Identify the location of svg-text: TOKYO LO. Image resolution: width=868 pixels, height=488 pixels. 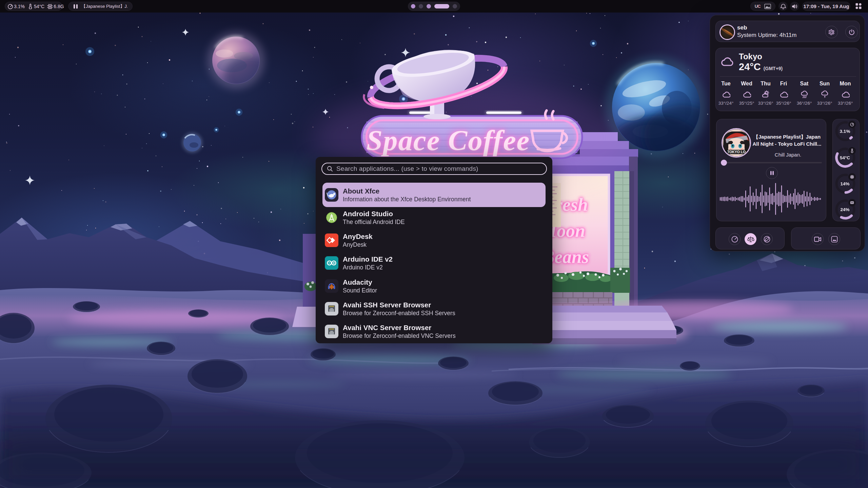
(736, 152).